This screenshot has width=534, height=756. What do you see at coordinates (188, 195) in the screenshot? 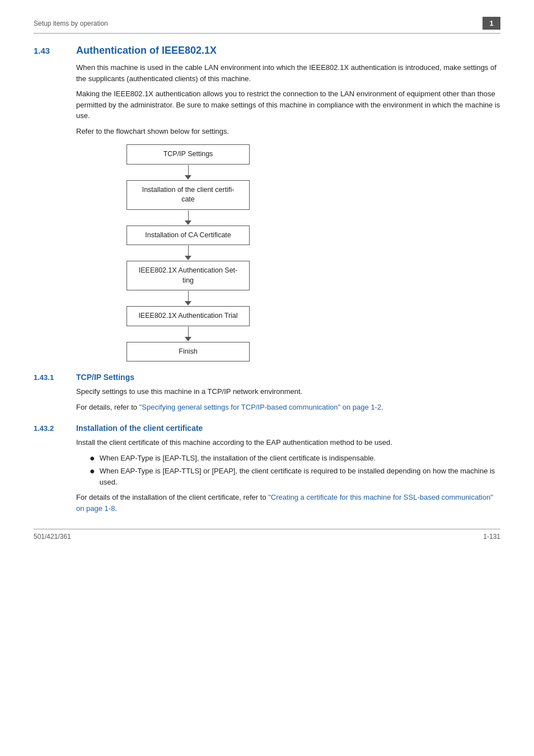
I see `flow-box-2: Installation of the client certifi-cate` at bounding box center [188, 195].